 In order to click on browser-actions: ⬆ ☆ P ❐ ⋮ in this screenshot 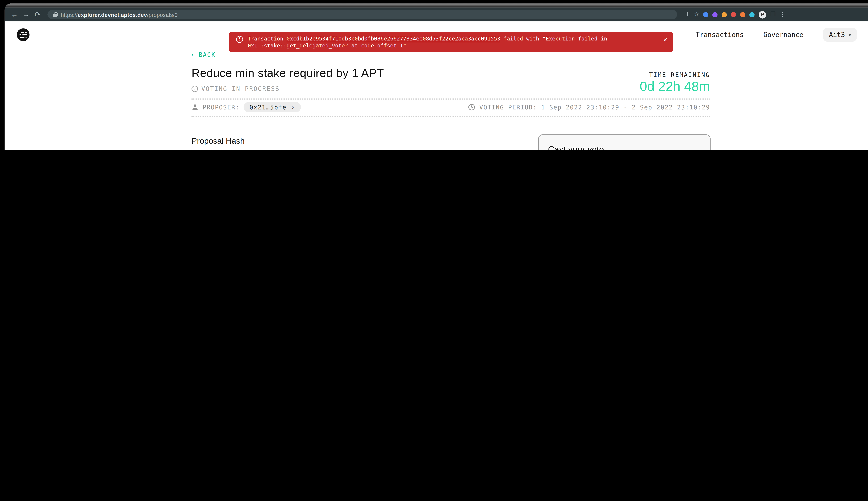, I will do `click(735, 14)`.